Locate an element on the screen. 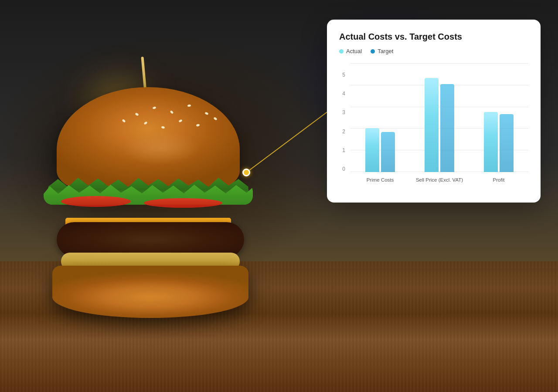 The width and height of the screenshot is (558, 392). chart-plot: Prime Costs Sell Price (Excl. VAT) is located at coordinates (439, 124).